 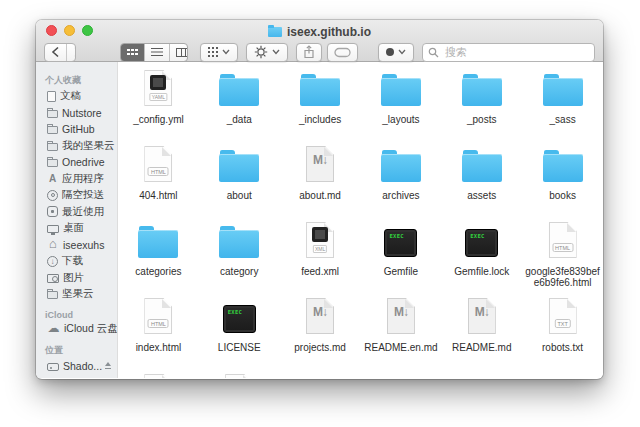 What do you see at coordinates (71, 52) in the screenshot?
I see `forward-button` at bounding box center [71, 52].